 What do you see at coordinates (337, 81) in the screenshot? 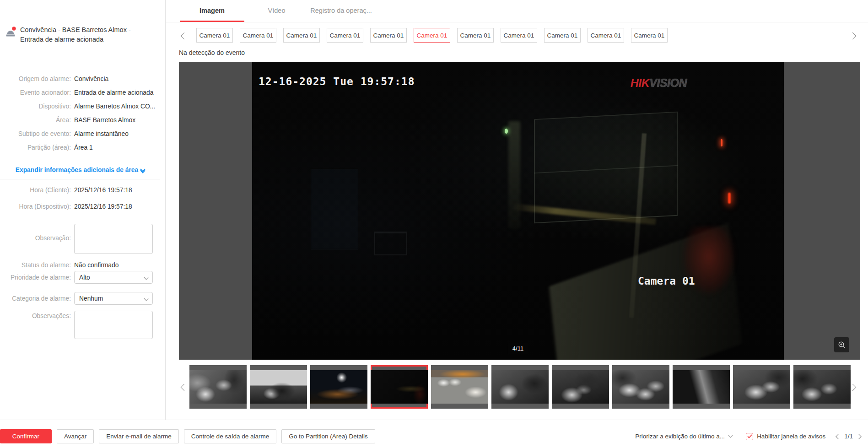
I see `osd-timestamp: 12-16-2025 Tue 19:57:18` at bounding box center [337, 81].